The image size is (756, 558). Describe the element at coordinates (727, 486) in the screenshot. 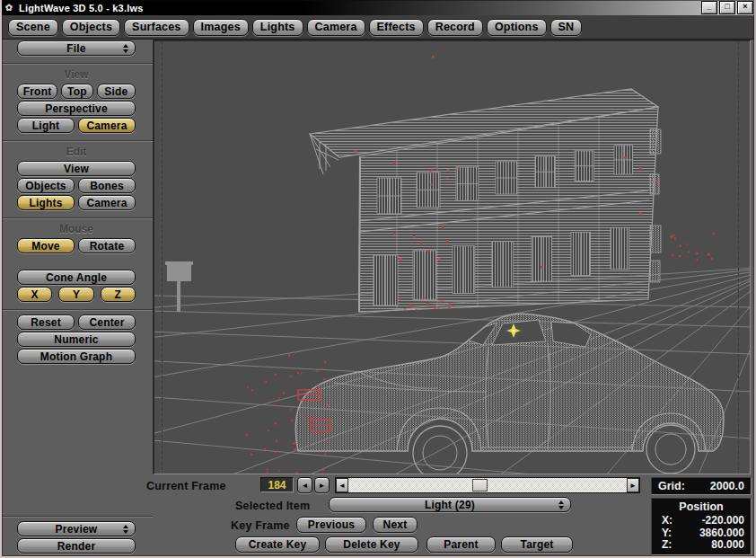

I see `grid-value: 2000.0` at that location.